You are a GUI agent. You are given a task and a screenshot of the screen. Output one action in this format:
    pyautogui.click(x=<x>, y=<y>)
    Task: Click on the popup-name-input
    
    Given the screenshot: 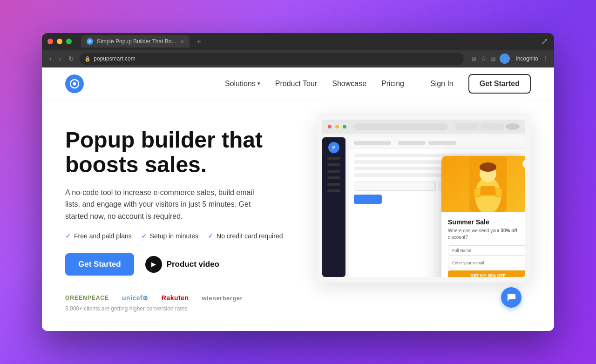 What is the action you would take?
    pyautogui.click(x=487, y=250)
    